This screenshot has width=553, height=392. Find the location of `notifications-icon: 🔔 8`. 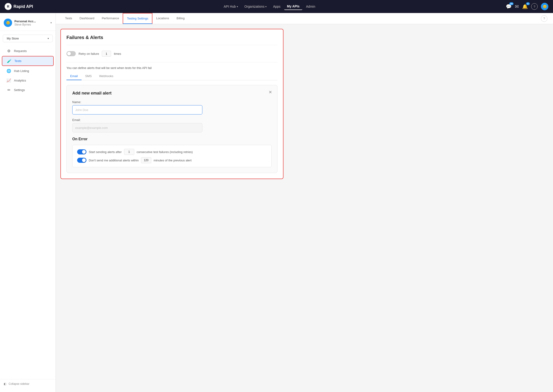

notifications-icon: 🔔 8 is located at coordinates (525, 6).